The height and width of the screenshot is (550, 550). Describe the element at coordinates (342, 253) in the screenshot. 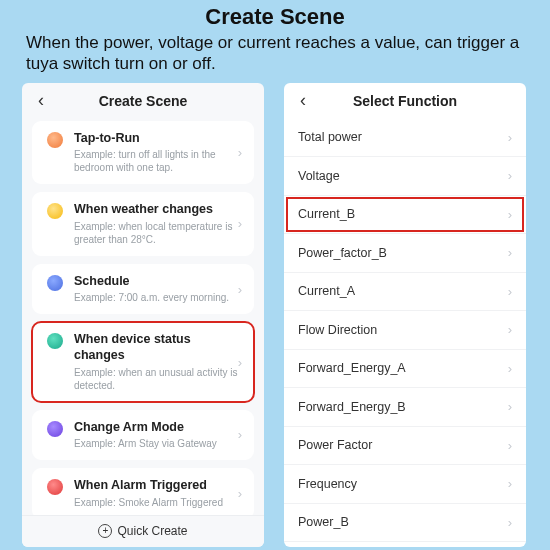

I see `function-label: Power_factor_B` at that location.